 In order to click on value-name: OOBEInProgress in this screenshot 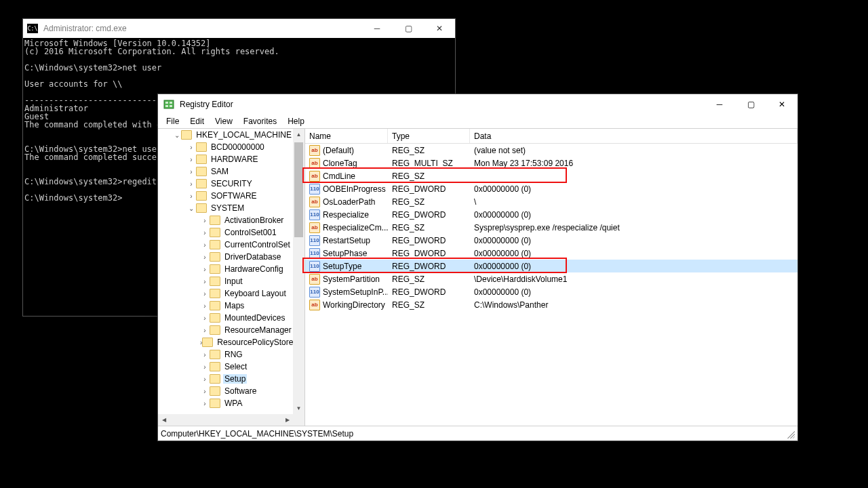, I will do `click(354, 189)`.